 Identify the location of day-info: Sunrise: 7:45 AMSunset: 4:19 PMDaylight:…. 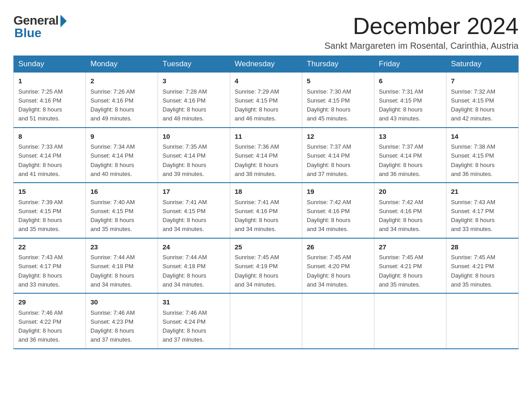
(257, 271).